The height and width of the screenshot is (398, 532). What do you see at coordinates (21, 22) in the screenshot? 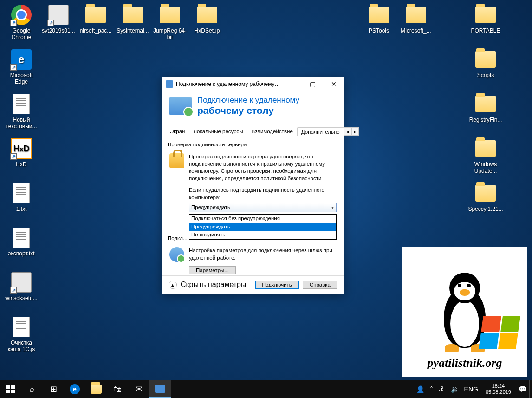
I see `desktop-icon: ↗Google Chrome` at bounding box center [21, 22].